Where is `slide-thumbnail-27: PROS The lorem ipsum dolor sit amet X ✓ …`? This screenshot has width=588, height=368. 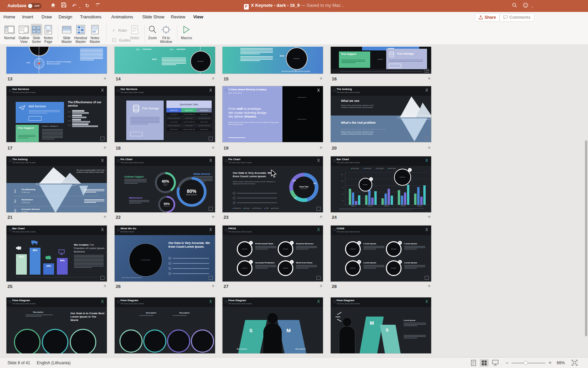 slide-thumbnail-27: PROS The lorem ipsum dolor sit amet X ✓ … is located at coordinates (273, 254).